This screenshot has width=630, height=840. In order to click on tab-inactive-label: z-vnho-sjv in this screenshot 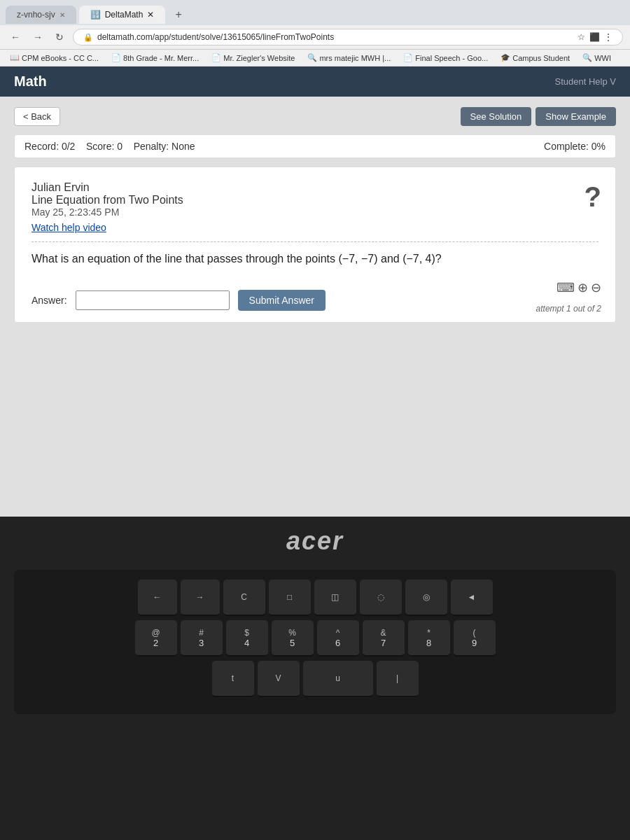, I will do `click(36, 15)`.